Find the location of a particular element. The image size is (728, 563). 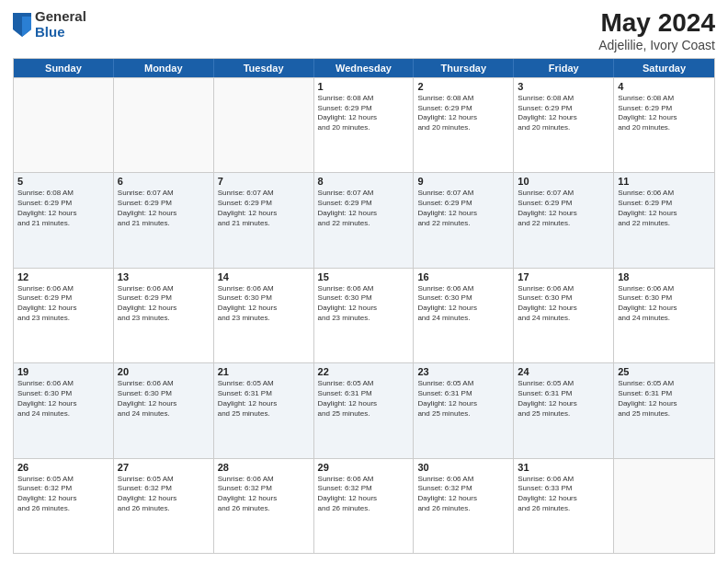

logo-icon is located at coordinates (22, 25).